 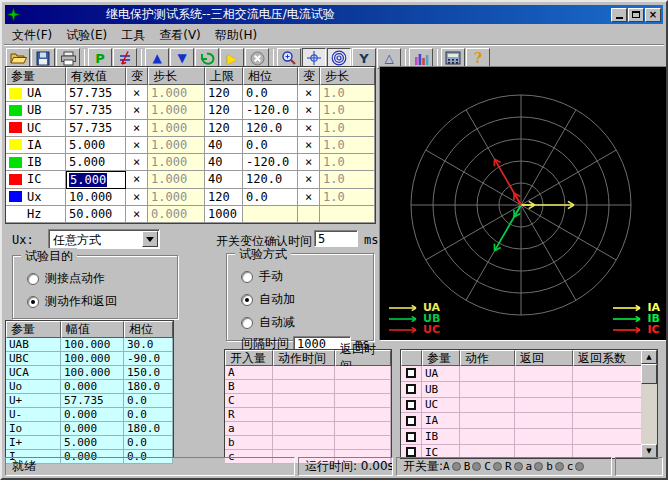 What do you see at coordinates (181, 34) in the screenshot?
I see `menu-item-view: 查看(V)` at bounding box center [181, 34].